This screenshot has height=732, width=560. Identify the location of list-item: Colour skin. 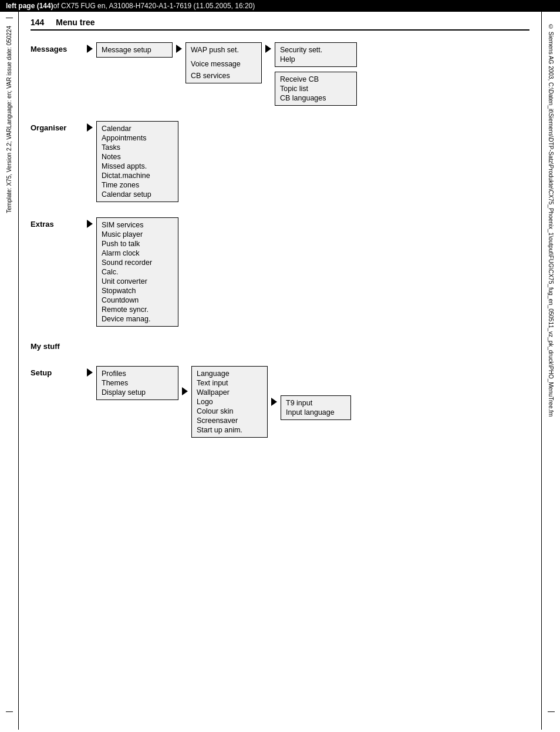
(230, 411).